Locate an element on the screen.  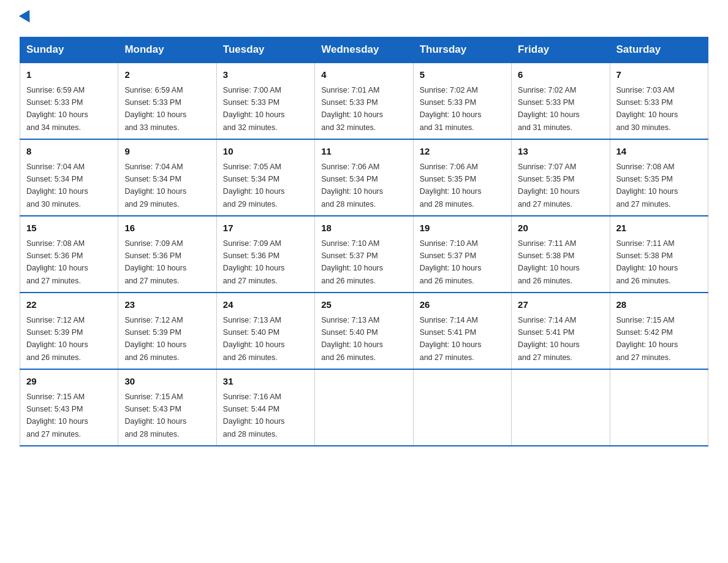
day-info: Sunrise: 7:16 AMSunset: 5:44 PMDaylight:… is located at coordinates (254, 416).